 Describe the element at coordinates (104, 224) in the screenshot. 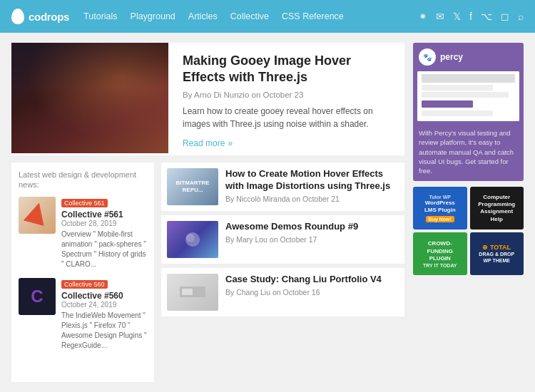

I see `collective-date-561: October 28, 2019` at that location.